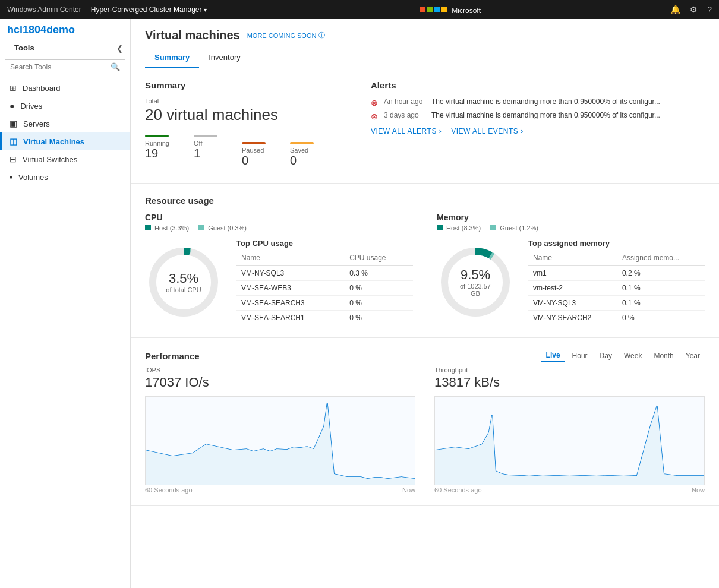 The height and width of the screenshot is (588, 719). I want to click on ms-logo-blue, so click(437, 10).